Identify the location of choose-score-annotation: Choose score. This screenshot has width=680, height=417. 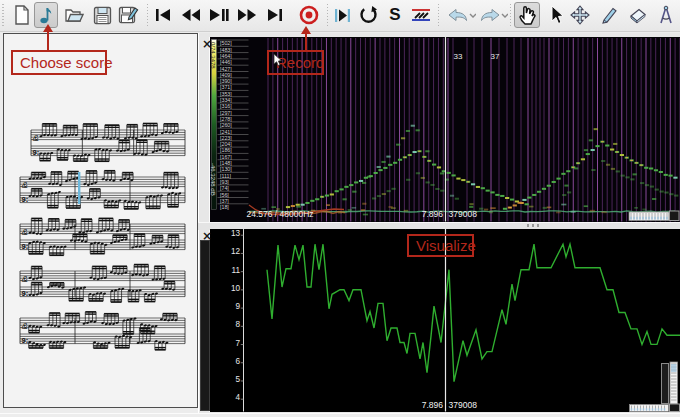
(59, 62).